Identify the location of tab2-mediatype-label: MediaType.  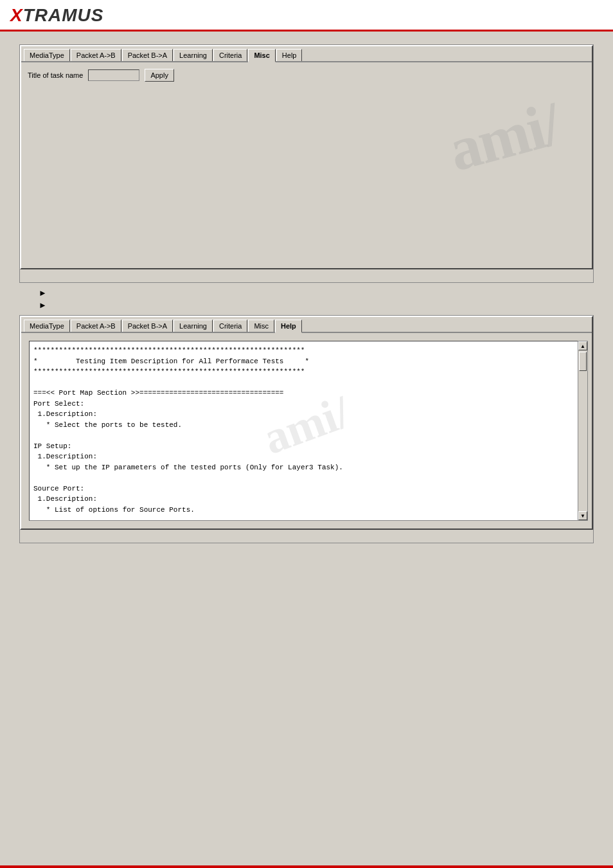
(47, 326).